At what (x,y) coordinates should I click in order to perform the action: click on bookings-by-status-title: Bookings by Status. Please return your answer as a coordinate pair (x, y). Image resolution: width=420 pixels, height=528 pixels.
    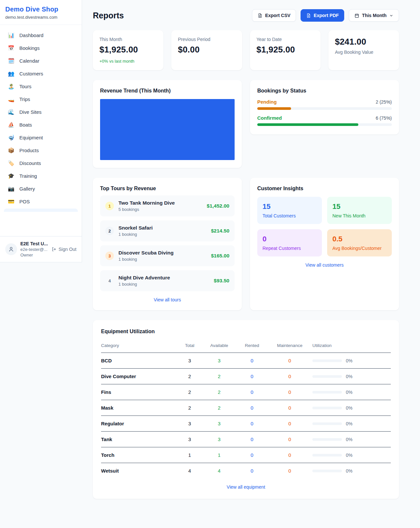
    Looking at the image, I should click on (325, 91).